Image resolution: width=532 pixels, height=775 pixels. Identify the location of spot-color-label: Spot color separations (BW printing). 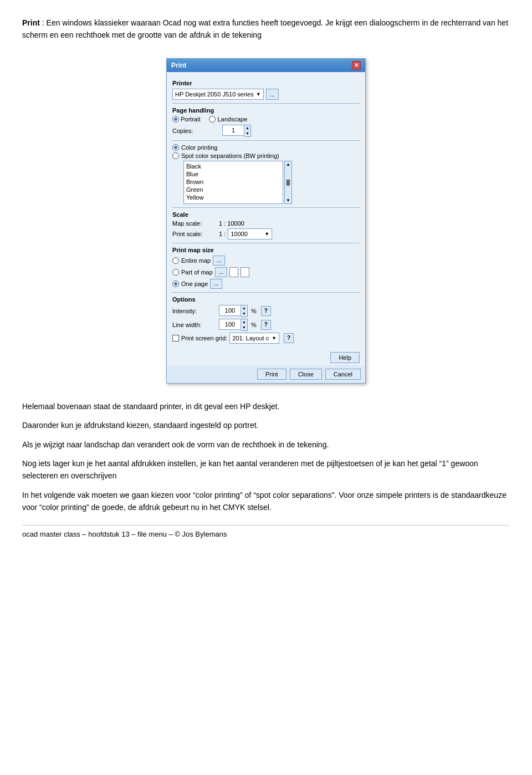
(231, 156).